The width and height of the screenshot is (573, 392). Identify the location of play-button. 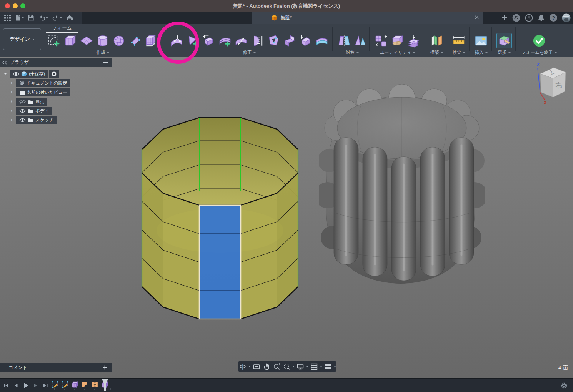
(26, 385).